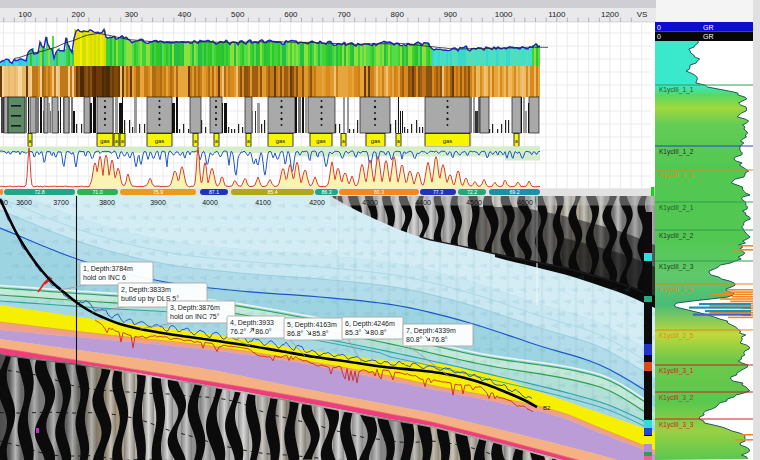  What do you see at coordinates (238, 332) in the screenshot?
I see `svg-text: 76.2°` at bounding box center [238, 332].